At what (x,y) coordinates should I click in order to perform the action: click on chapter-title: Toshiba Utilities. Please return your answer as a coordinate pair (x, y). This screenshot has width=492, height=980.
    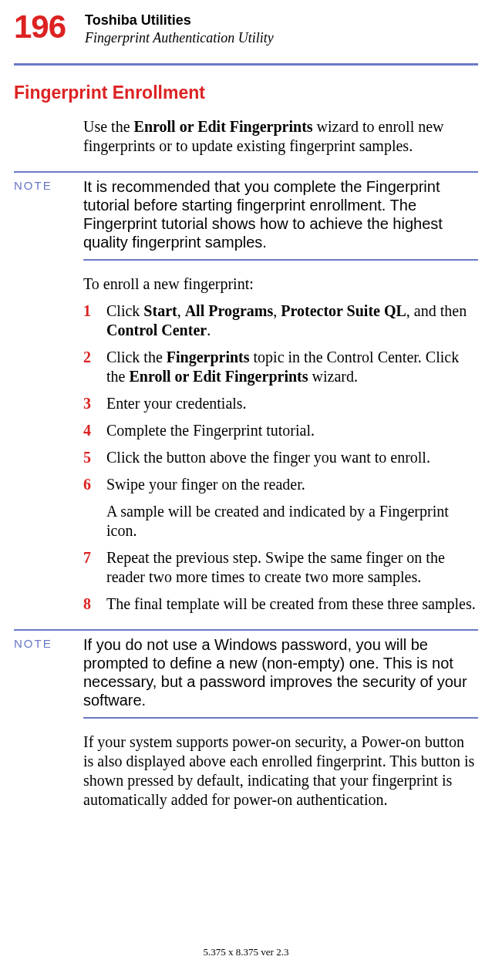
    Looking at the image, I should click on (179, 20).